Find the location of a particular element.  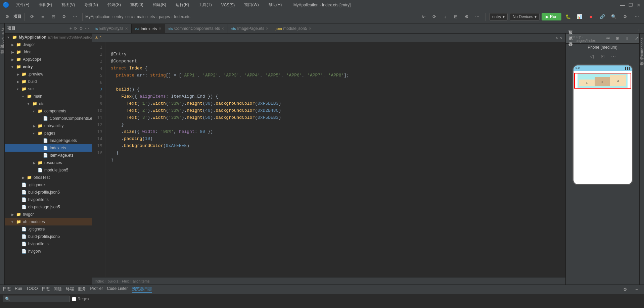

bottom-tab-version: 日志 is located at coordinates (7, 289).